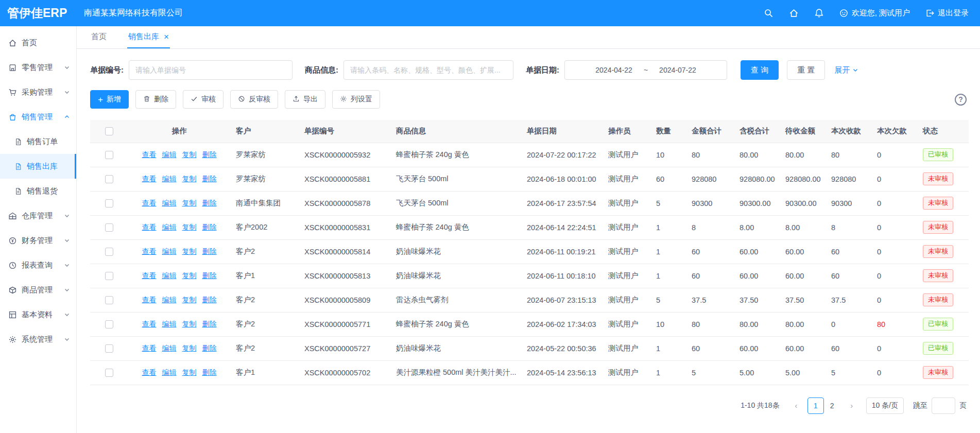 The width and height of the screenshot is (980, 433). What do you see at coordinates (305, 99) in the screenshot?
I see `export-button: 导出` at bounding box center [305, 99].